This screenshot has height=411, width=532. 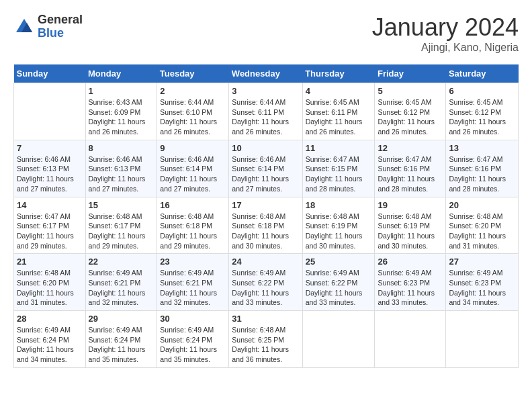 I want to click on day-number: 21, so click(x=50, y=262).